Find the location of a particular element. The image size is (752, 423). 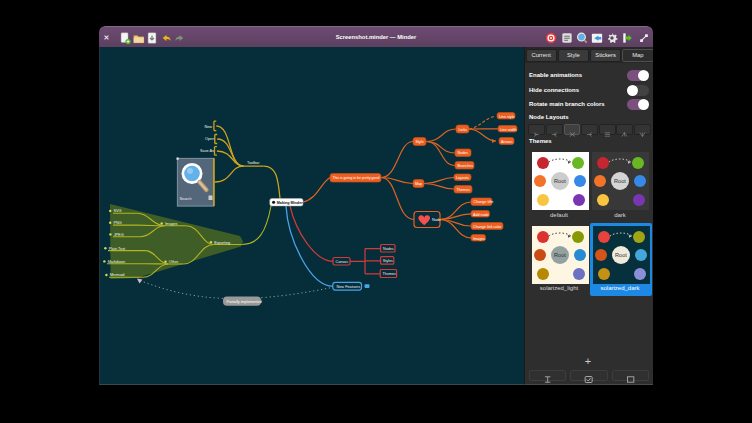

svg-text: Map is located at coordinates (418, 184).